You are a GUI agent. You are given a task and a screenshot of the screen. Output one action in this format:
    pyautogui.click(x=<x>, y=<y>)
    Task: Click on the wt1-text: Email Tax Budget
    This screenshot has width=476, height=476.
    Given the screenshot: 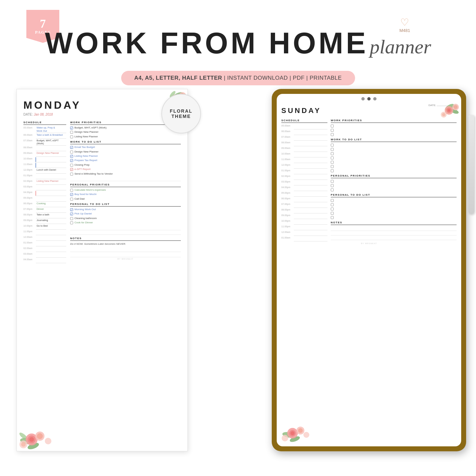 What is the action you would take?
    pyautogui.click(x=85, y=147)
    